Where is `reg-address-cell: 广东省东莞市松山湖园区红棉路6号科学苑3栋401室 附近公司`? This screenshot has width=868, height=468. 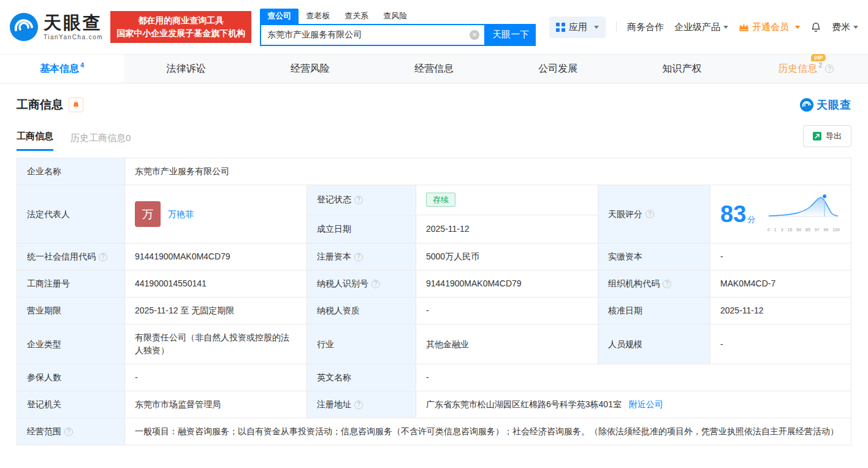 reg-address-cell: 广东省东莞市松山湖园区红棉路6号科学苑3栋401室 附近公司 is located at coordinates (634, 405).